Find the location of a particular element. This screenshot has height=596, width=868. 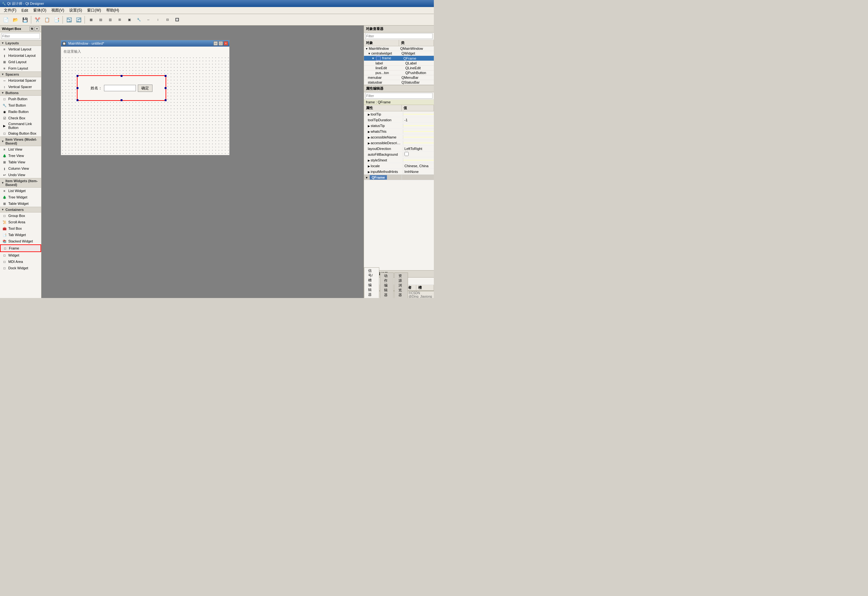

wb-item-grid-layout: ⊞ Grid Layout is located at coordinates (21, 62).